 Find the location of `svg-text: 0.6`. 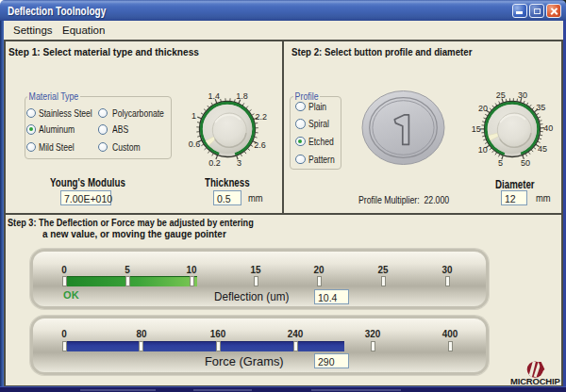

svg-text: 0.6 is located at coordinates (194, 144).